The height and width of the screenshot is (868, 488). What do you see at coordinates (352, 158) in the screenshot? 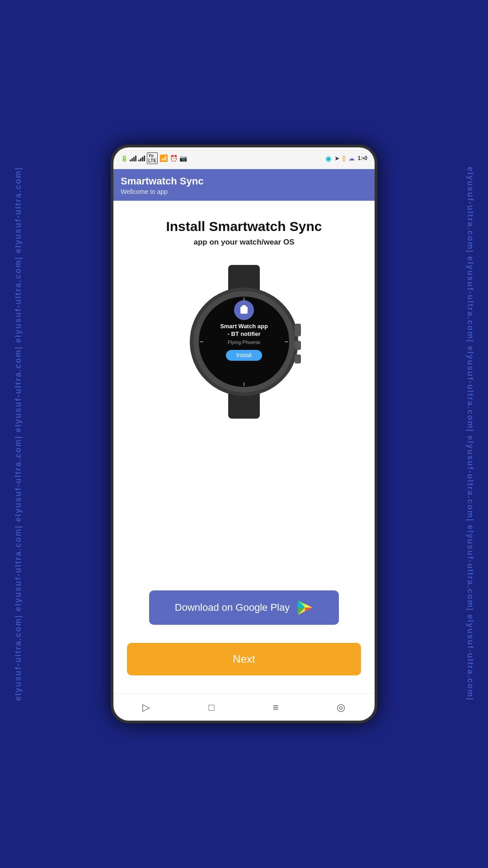
I see `cloud-icon: ☁` at bounding box center [352, 158].